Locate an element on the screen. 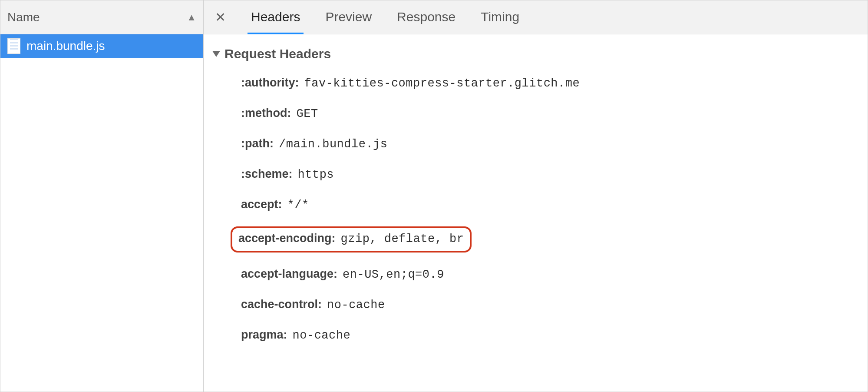 This screenshot has width=868, height=392. header-value: /main.bundle.js is located at coordinates (333, 144).